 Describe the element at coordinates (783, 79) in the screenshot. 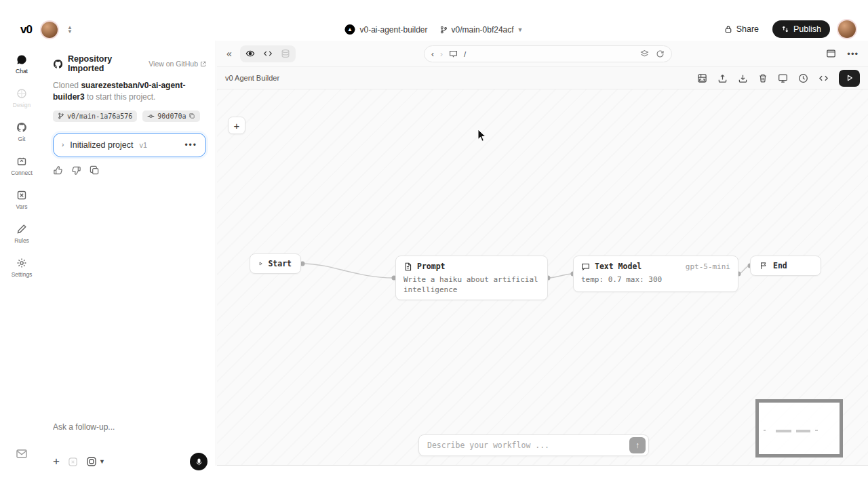

I see `monitor-icon` at that location.